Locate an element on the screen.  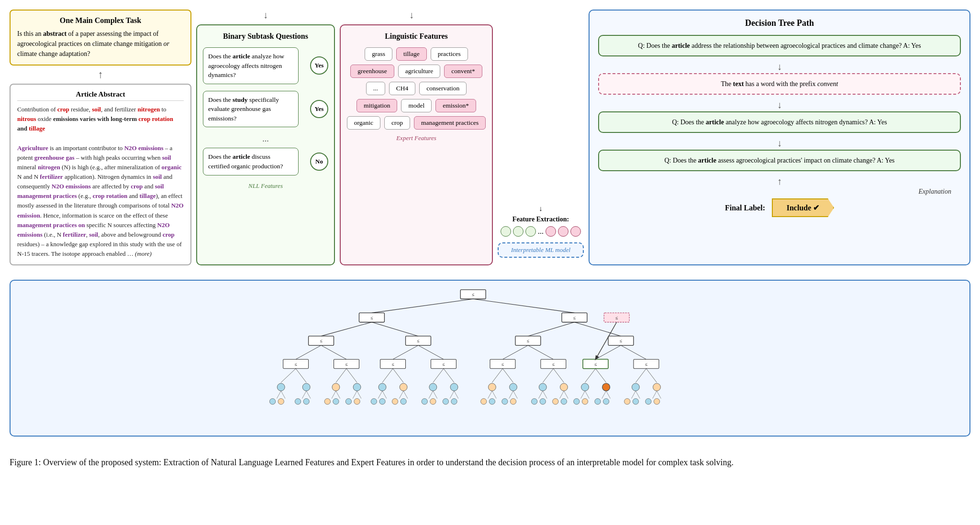
expert-label: Expert Features is located at coordinates (416, 138).